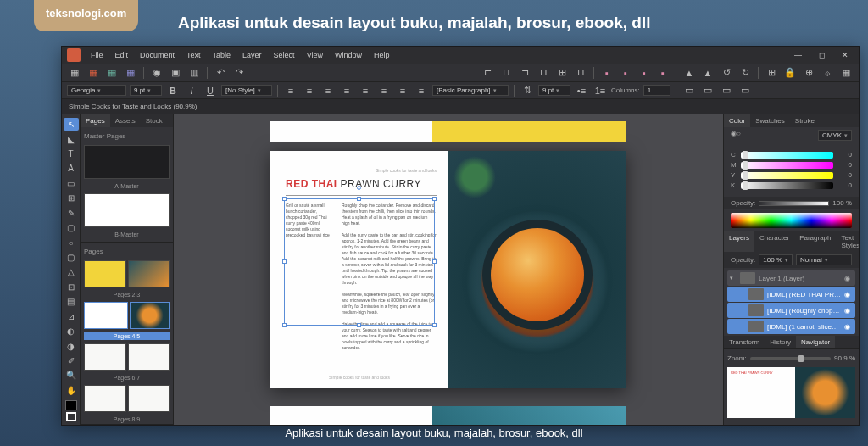 The image size is (868, 446). I want to click on color-spectrum, so click(792, 220).